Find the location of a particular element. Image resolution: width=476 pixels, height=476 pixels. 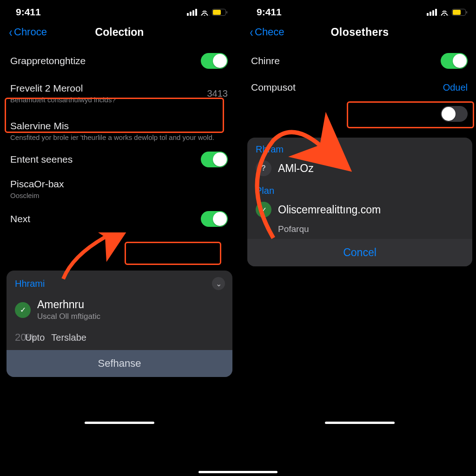

back-button: ‹ Chroce is located at coordinates (28, 32).